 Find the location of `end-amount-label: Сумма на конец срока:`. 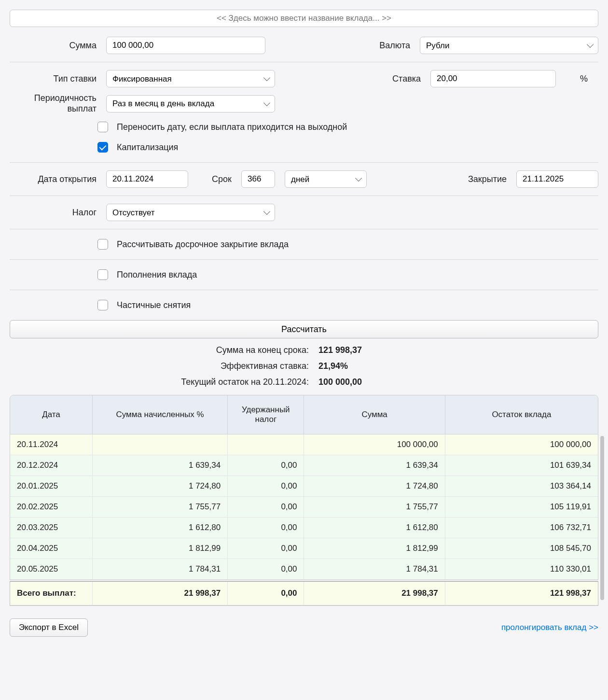

end-amount-label: Сумма на конец срока: is located at coordinates (159, 350).